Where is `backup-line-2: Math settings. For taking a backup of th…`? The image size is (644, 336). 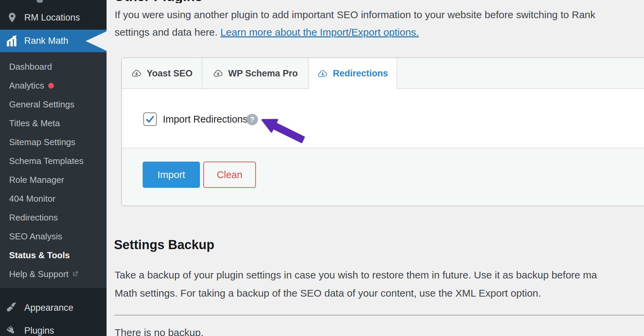
backup-line-2: Math settings. For taking a backup of th… is located at coordinates (379, 293).